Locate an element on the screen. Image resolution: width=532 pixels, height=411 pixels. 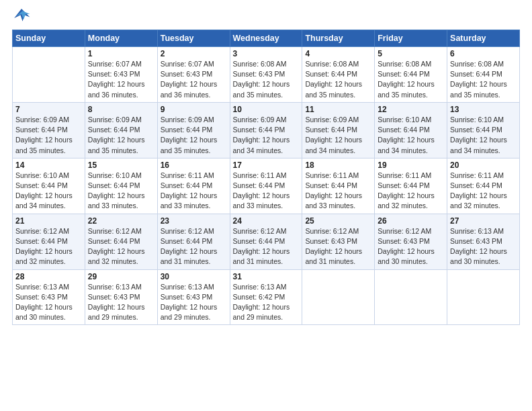
day-number: 30 is located at coordinates (193, 277).